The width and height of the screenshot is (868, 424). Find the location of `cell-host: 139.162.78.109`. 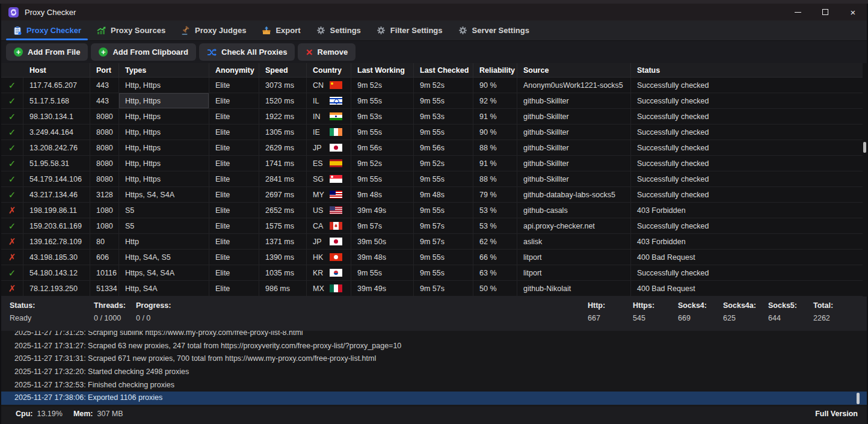

cell-host: 139.162.78.109 is located at coordinates (57, 242).